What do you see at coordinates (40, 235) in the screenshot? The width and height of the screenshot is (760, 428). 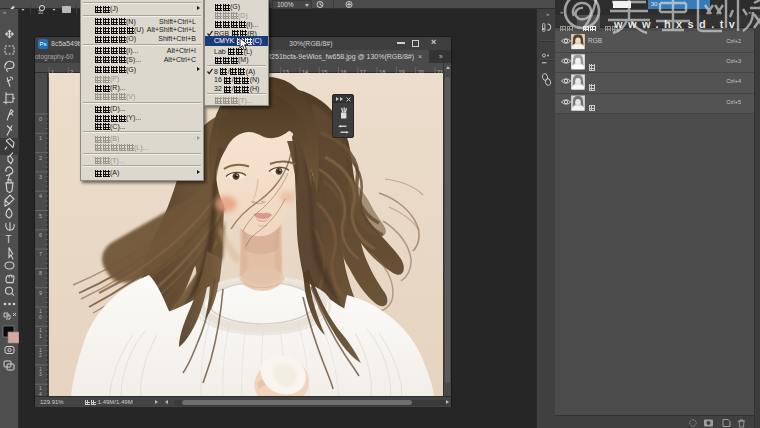 I see `svg-text: 6` at bounding box center [40, 235].